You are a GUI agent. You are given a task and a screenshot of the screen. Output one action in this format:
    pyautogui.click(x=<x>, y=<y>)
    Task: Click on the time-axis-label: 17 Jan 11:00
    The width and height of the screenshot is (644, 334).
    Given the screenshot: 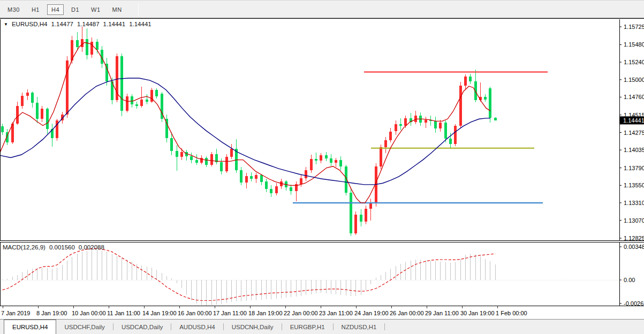 What is the action you would take?
    pyautogui.click(x=230, y=313)
    